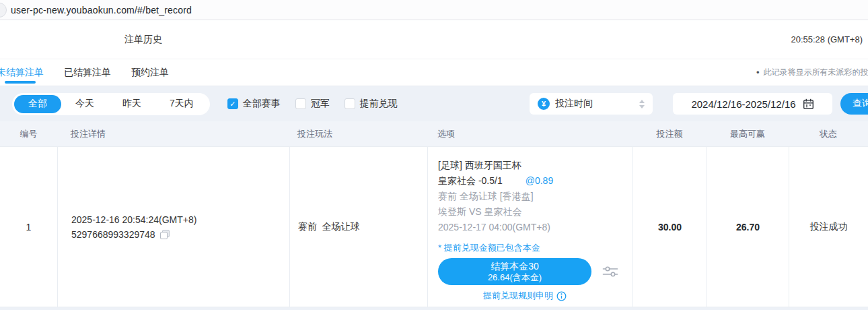  What do you see at coordinates (262, 104) in the screenshot?
I see `checkbox-all-events-label: 全部赛事` at bounding box center [262, 104].